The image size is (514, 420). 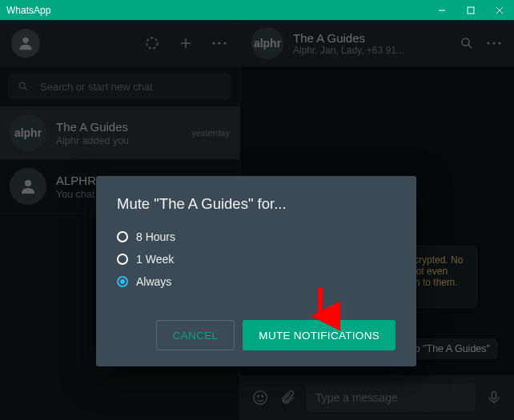 What do you see at coordinates (371, 38) in the screenshot?
I see `chat-header-title: The A Guides` at bounding box center [371, 38].